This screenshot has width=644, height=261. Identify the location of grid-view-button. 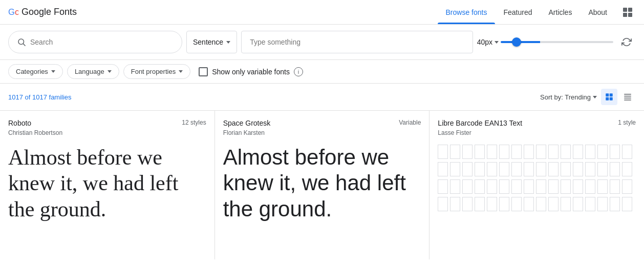
(609, 97).